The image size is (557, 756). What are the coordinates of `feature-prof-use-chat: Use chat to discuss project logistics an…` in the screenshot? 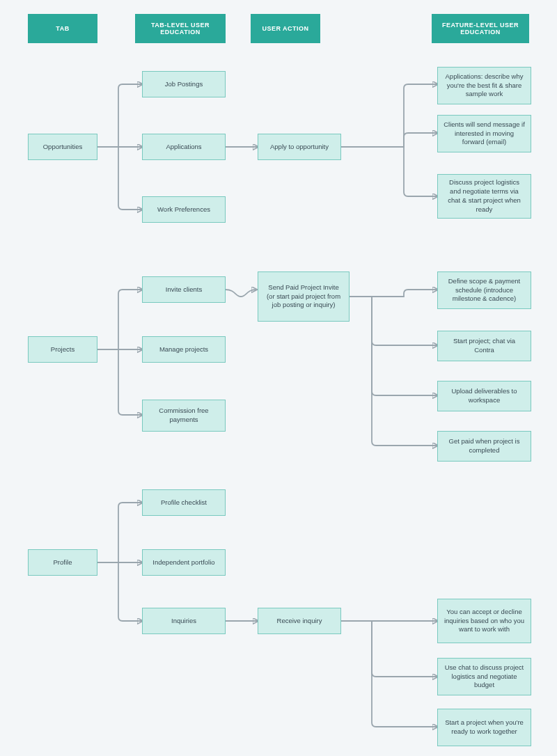 It's located at (485, 677).